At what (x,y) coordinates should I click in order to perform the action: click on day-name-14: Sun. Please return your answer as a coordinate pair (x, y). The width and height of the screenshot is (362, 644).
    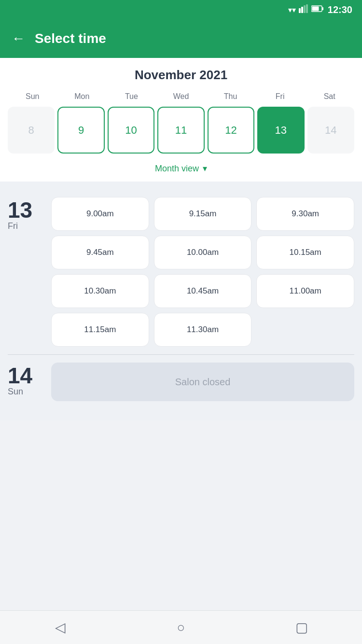
    Looking at the image, I should click on (15, 392).